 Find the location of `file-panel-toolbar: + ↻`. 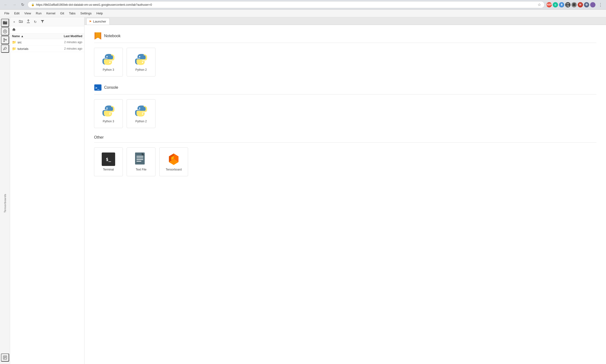

file-panel-toolbar: + ↻ is located at coordinates (47, 22).